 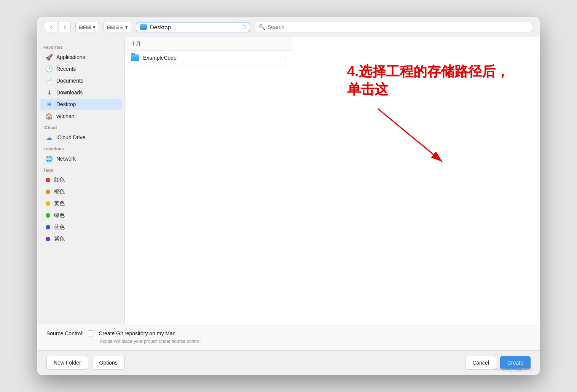 I want to click on nav-buttons: ‹ ›, so click(x=58, y=27).